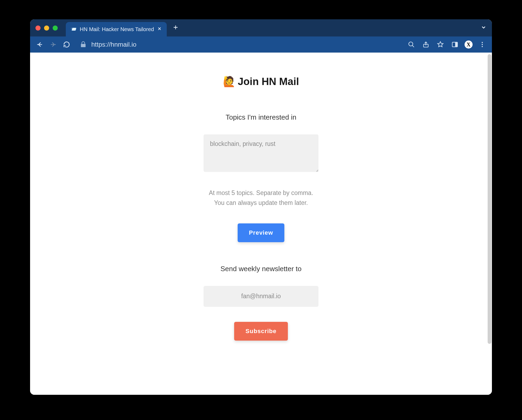 The height and width of the screenshot is (420, 522). What do you see at coordinates (53, 45) in the screenshot?
I see `forward-button` at bounding box center [53, 45].